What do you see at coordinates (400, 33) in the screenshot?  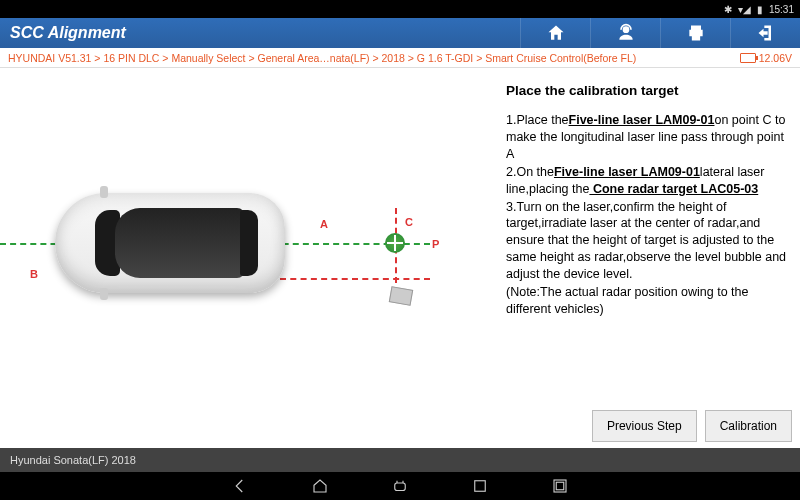 I see `app-header: SCC Alignment` at bounding box center [400, 33].